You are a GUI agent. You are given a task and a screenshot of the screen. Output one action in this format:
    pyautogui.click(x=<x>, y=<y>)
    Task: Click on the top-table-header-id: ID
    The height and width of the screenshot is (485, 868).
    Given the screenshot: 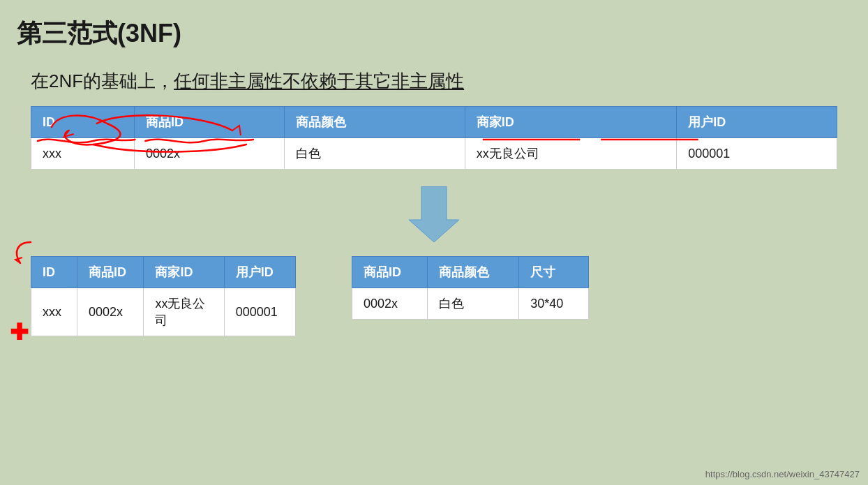 What is the action you would take?
    pyautogui.click(x=83, y=123)
    